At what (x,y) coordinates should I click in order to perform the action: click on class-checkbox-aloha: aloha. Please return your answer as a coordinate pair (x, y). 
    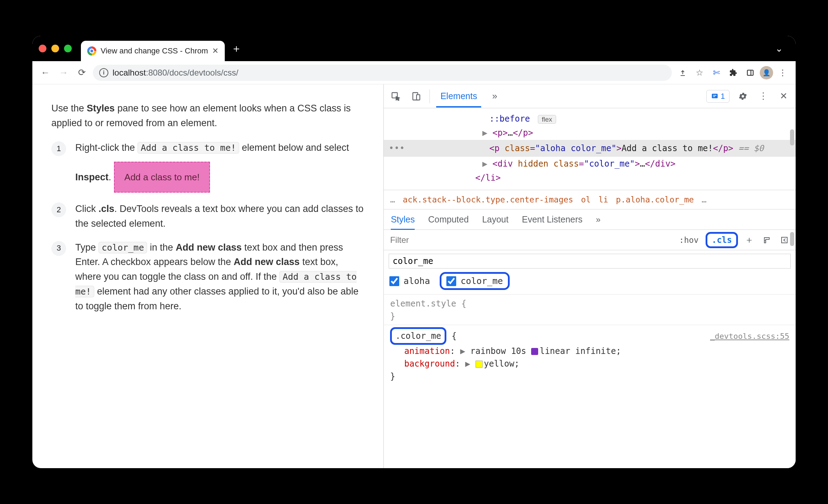
    Looking at the image, I should click on (409, 281).